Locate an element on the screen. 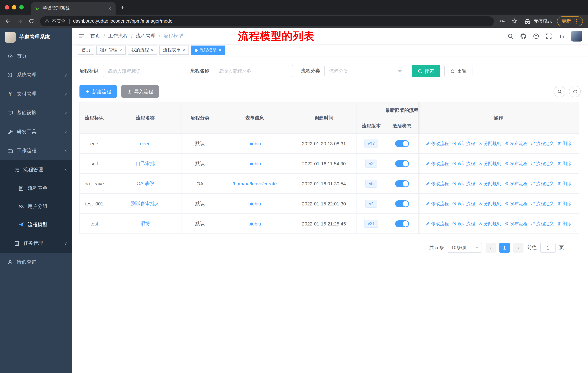 The width and height of the screenshot is (588, 373). form-info-link: /bpm/oa/leave/create is located at coordinates (255, 183).